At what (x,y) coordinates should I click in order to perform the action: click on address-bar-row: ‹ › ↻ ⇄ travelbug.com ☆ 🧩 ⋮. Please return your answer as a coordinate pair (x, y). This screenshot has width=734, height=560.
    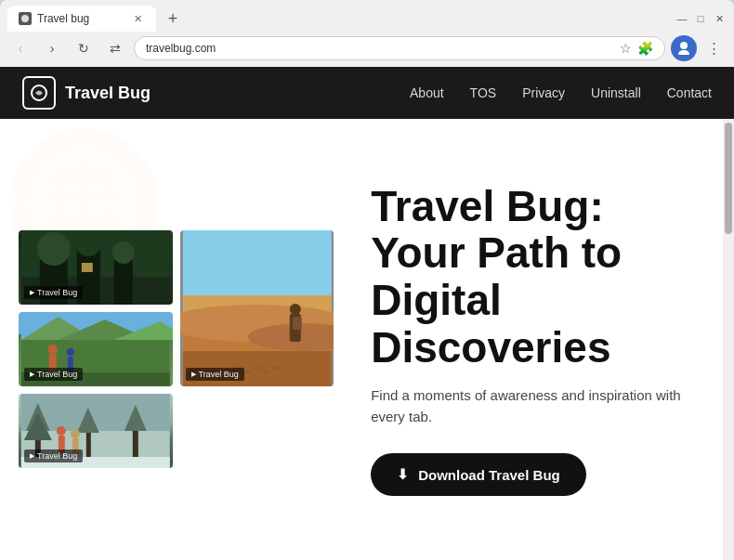
    Looking at the image, I should click on (367, 49).